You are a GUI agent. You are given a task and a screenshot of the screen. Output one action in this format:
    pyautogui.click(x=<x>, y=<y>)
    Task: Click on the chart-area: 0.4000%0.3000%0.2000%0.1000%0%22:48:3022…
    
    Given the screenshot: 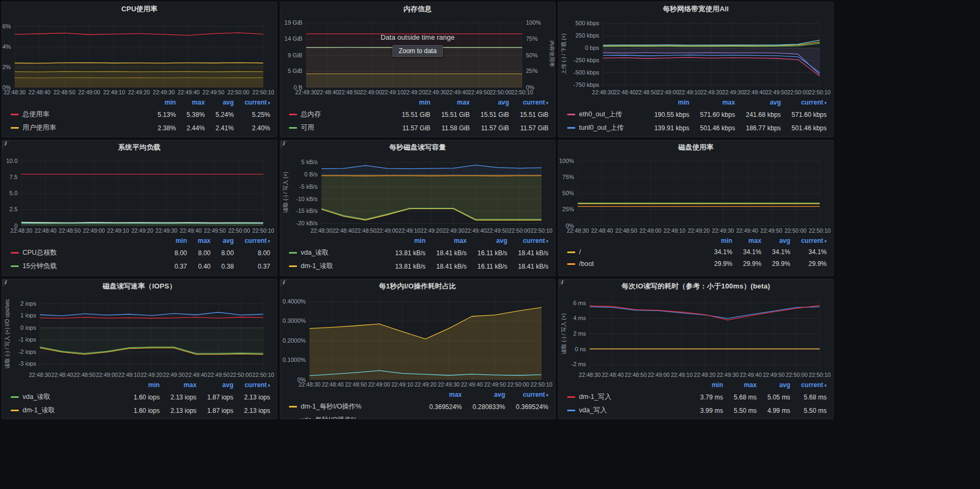 What is the action you would take?
    pyautogui.click(x=418, y=341)
    